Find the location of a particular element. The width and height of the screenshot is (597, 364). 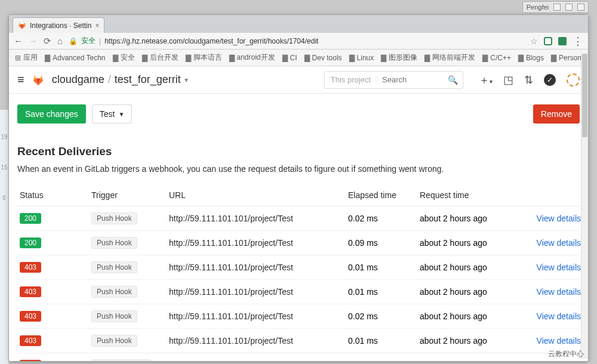

test-dropdown-button: Test▼ is located at coordinates (112, 114).